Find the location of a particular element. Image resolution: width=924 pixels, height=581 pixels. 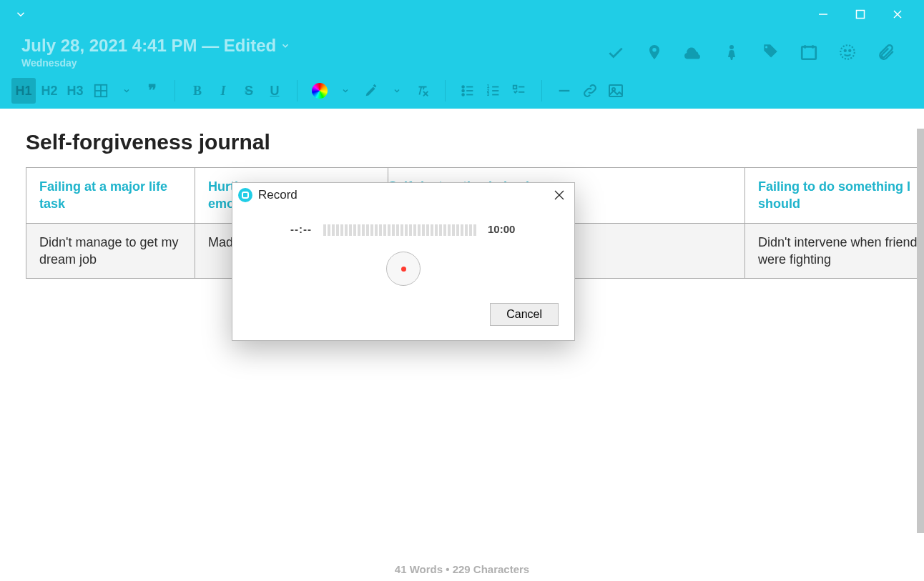

image-button is located at coordinates (616, 91).